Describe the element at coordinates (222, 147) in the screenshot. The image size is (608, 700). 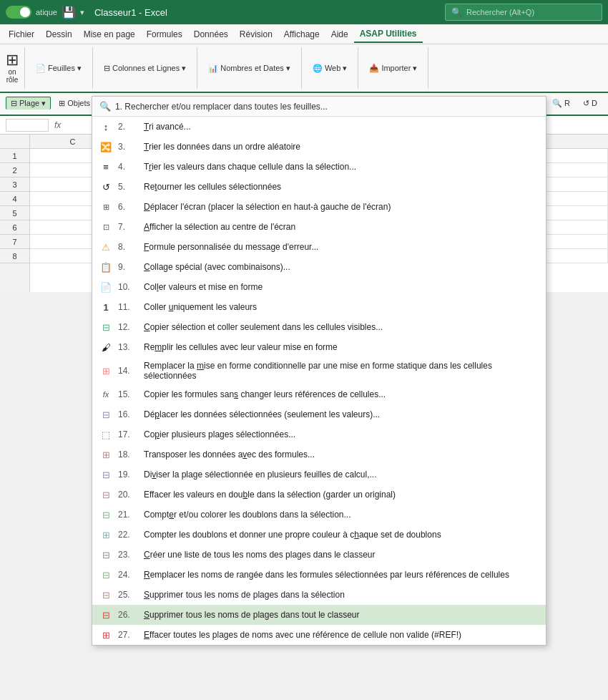
I see `item-3-label: Trier les données dans un ordre aléatoir…` at that location.